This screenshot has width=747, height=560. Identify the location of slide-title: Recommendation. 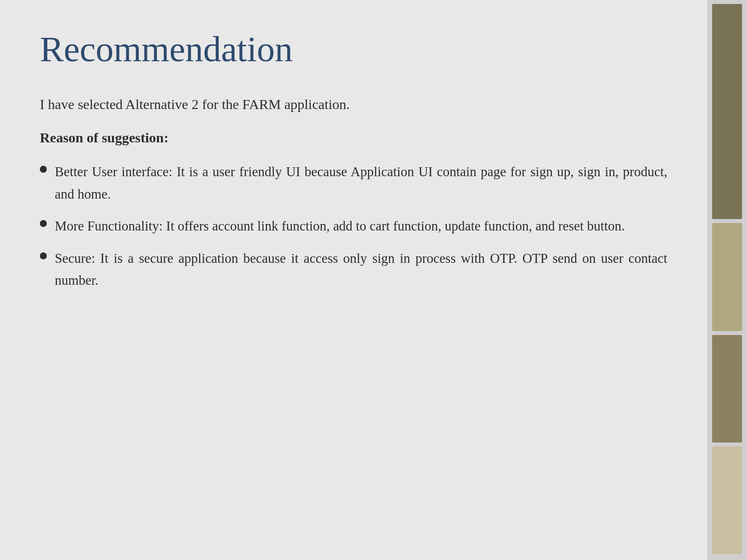
(354, 50).